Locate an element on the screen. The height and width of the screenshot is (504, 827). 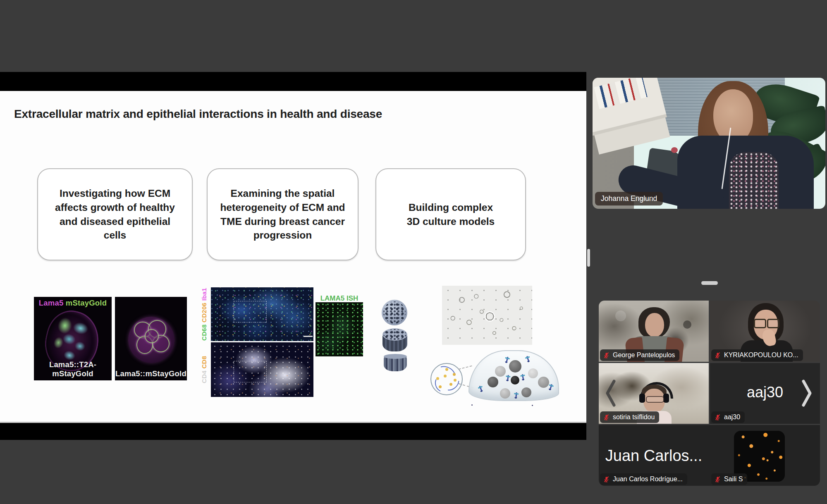
slide-box-text: Building complex 3D culture models is located at coordinates (451, 215).